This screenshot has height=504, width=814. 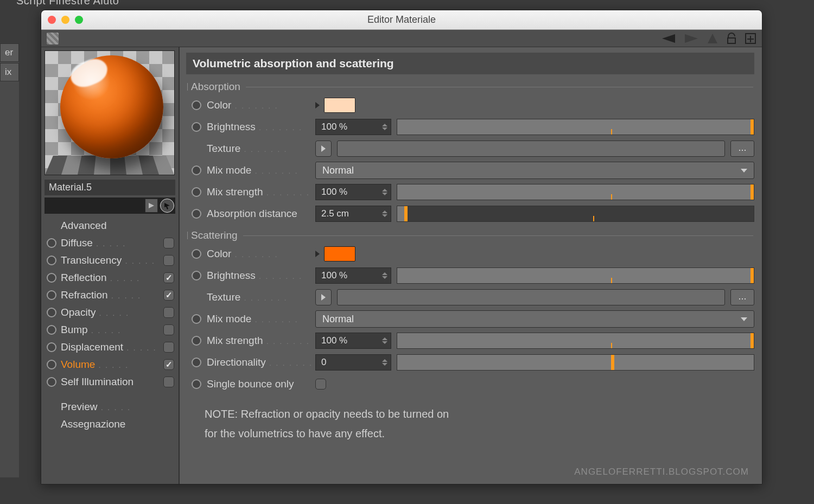 I want to click on channel-refraction: Refraction, so click(x=110, y=295).